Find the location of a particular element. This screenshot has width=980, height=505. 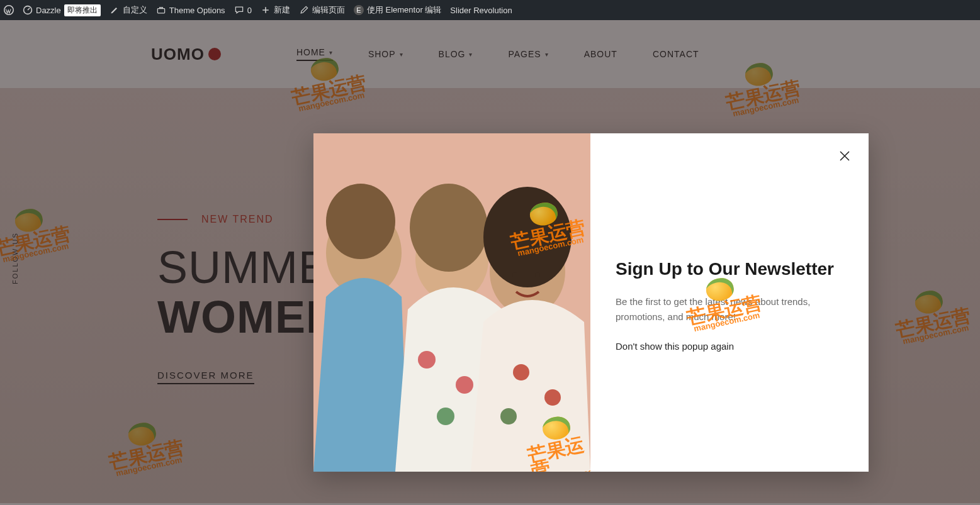

briefcase-icon is located at coordinates (161, 10).